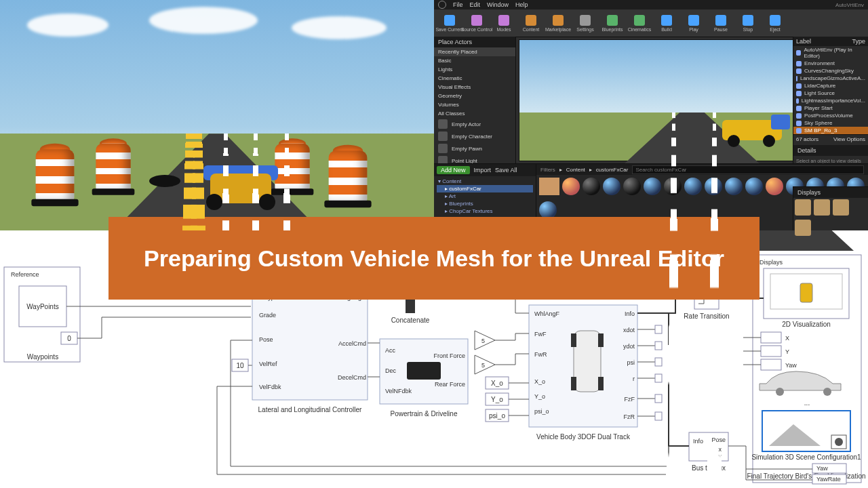 The image size is (868, 488). Describe the element at coordinates (475, 114) in the screenshot. I see `place-category: All Classes` at that location.